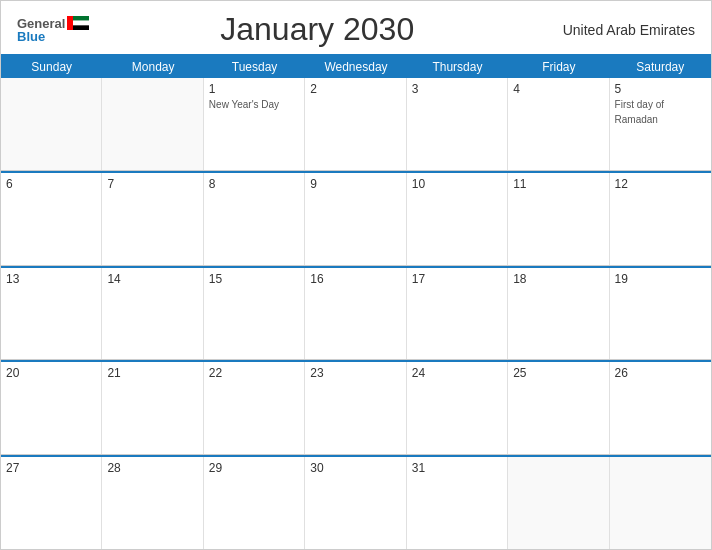 This screenshot has height=550, width=712. What do you see at coordinates (254, 503) in the screenshot?
I see `day-cell: 29` at bounding box center [254, 503].